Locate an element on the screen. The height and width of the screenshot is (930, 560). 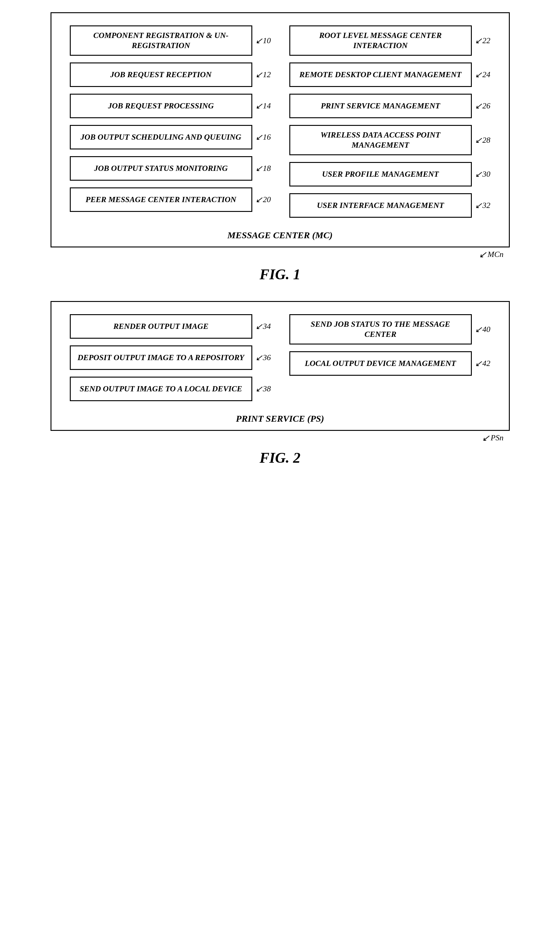
list-item: JOB OUTPUT SCHEDULING AND QUEUING ↙ 16 is located at coordinates (171, 137).